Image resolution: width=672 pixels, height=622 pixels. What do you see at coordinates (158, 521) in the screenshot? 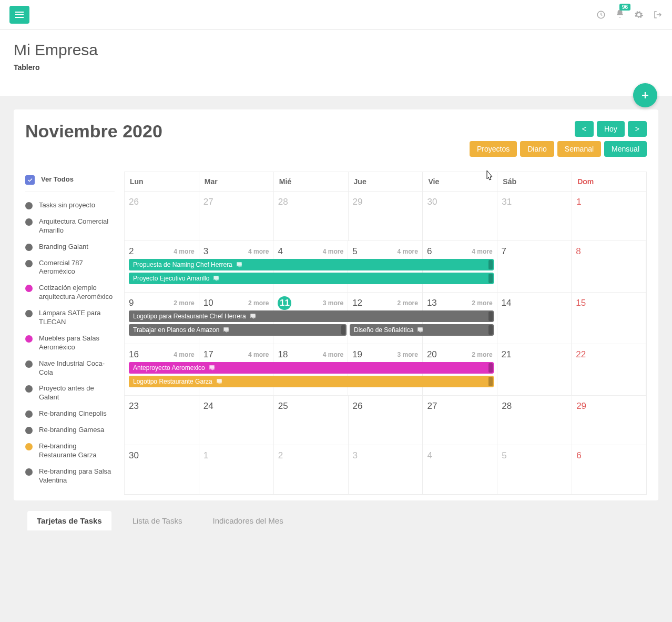
I see `tab-lista: Lista de Tasks` at bounding box center [158, 521].